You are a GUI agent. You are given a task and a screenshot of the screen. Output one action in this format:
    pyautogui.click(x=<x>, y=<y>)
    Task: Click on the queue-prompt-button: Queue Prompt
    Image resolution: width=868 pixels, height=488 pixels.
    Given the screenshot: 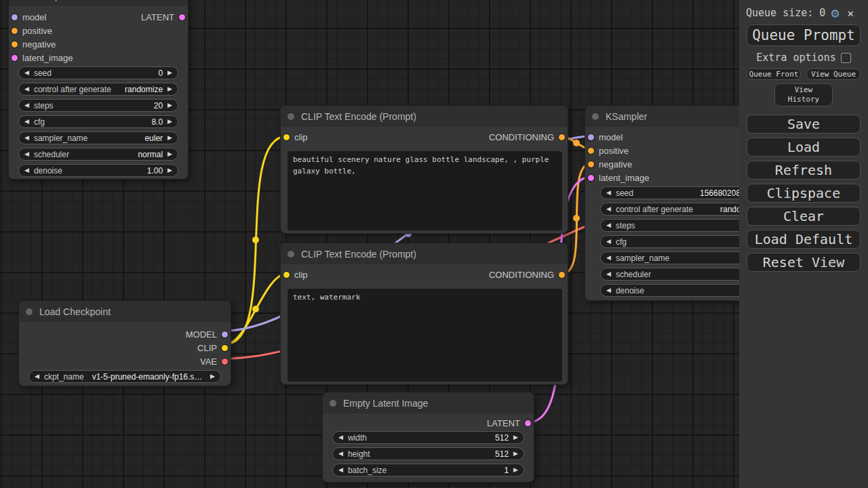 What is the action you would take?
    pyautogui.click(x=804, y=35)
    